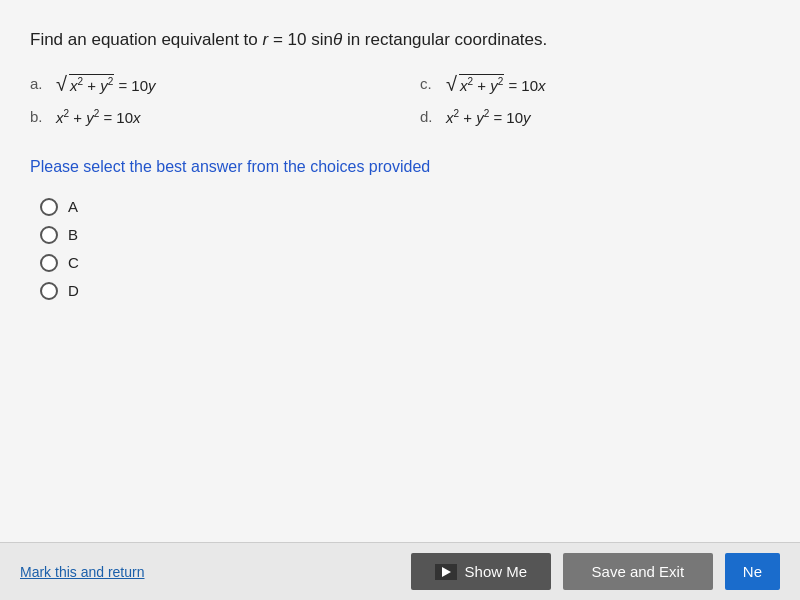  What do you see at coordinates (400, 40) in the screenshot?
I see `question-title: Find an equation equivalent to r = 10 si…` at bounding box center [400, 40].